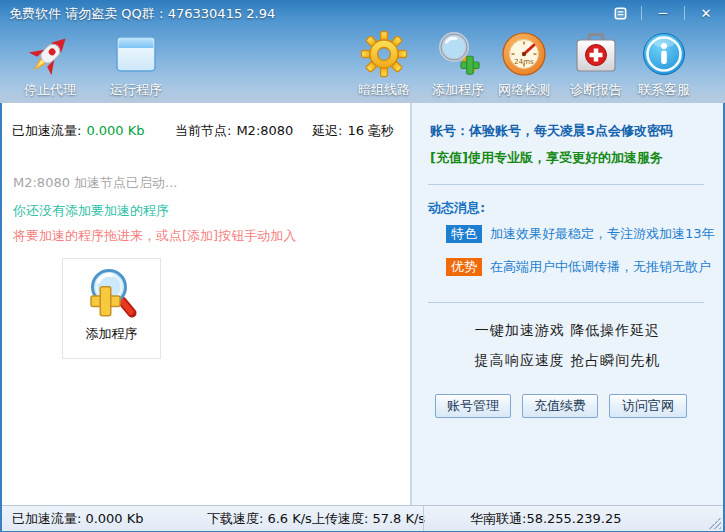 The height and width of the screenshot is (532, 725). Describe the element at coordinates (46, 130) in the screenshot. I see `stat-label: 已加速流量:` at that location.